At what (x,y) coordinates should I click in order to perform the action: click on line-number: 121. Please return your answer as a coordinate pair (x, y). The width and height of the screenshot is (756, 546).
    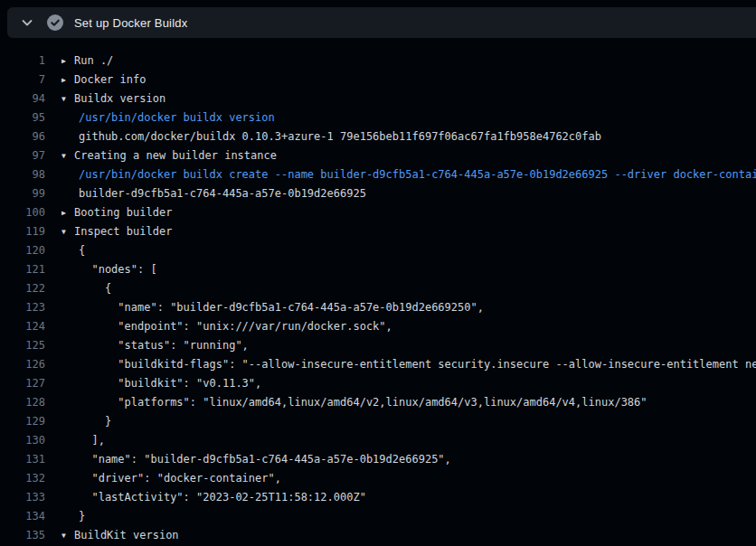
    Looking at the image, I should click on (23, 269).